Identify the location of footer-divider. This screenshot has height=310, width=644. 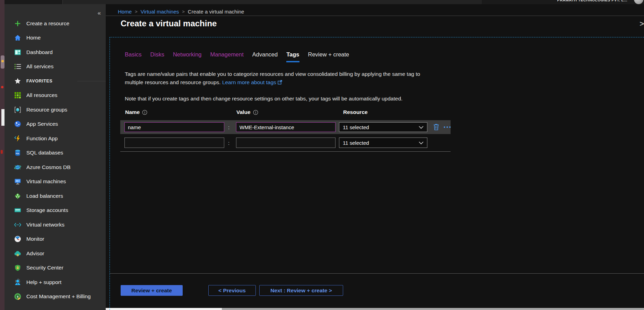
(377, 274).